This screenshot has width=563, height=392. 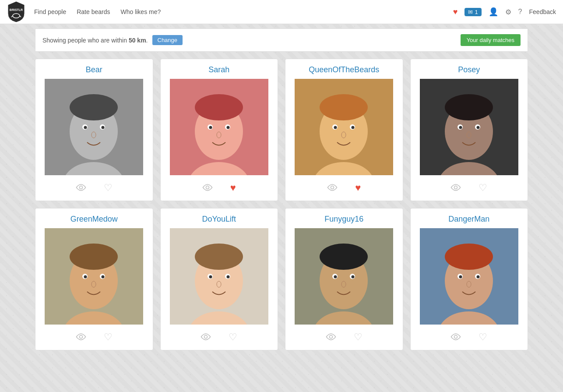 I want to click on profile-name: Funyguy16, so click(x=344, y=218).